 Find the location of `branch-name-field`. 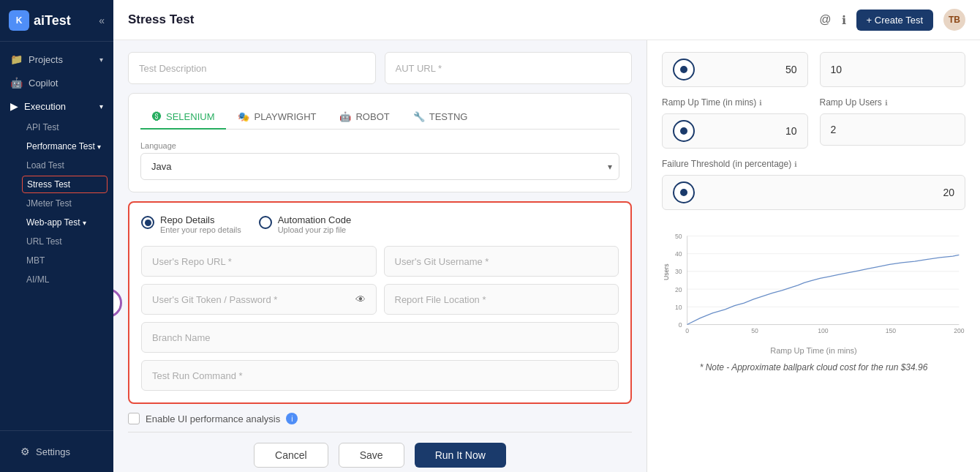

branch-name-field is located at coordinates (380, 337).